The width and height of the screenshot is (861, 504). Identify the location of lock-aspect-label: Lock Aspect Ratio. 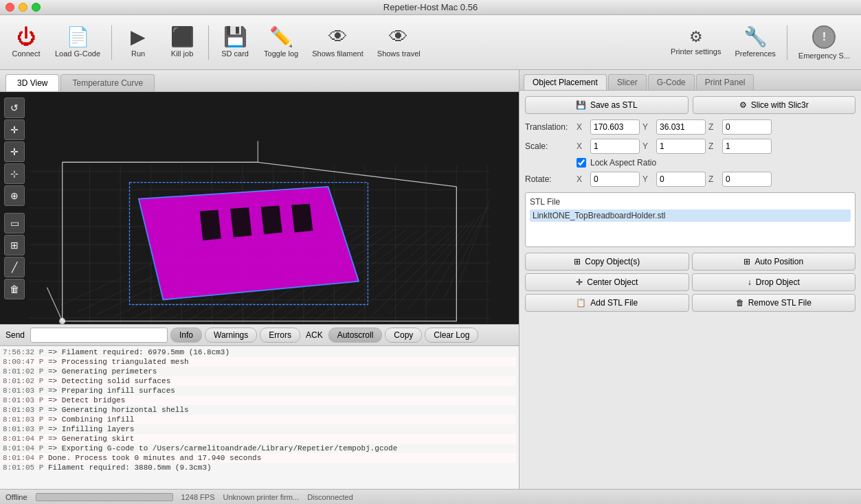
(623, 163).